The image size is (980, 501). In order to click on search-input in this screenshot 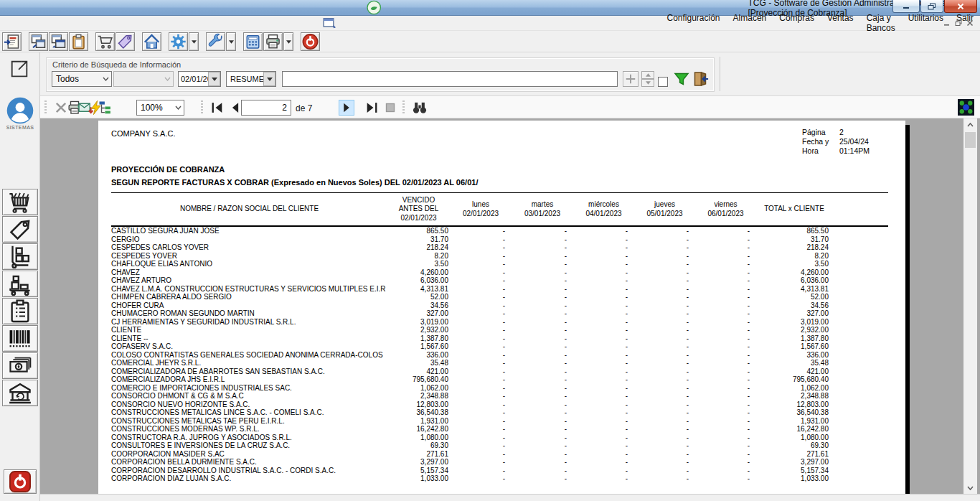, I will do `click(450, 79)`.